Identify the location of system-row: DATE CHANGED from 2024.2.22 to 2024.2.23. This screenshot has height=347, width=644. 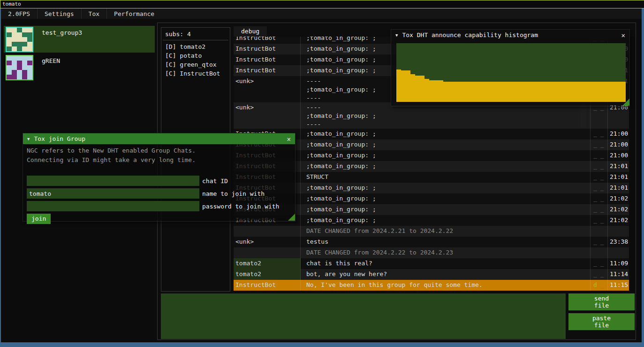
(432, 253).